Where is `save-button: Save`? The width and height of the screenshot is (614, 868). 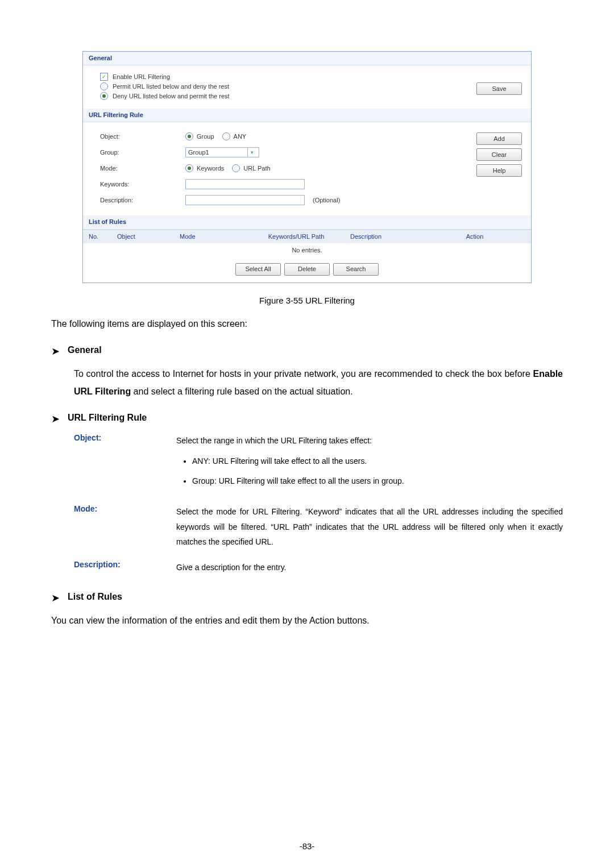 save-button: Save is located at coordinates (499, 89).